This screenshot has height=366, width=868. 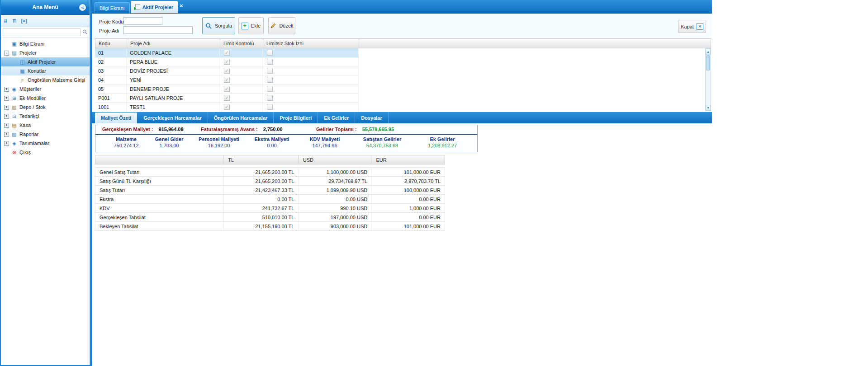 What do you see at coordinates (337, 117) in the screenshot?
I see `detail-tab-ek-gelirler: Ek Gelirler` at bounding box center [337, 117].